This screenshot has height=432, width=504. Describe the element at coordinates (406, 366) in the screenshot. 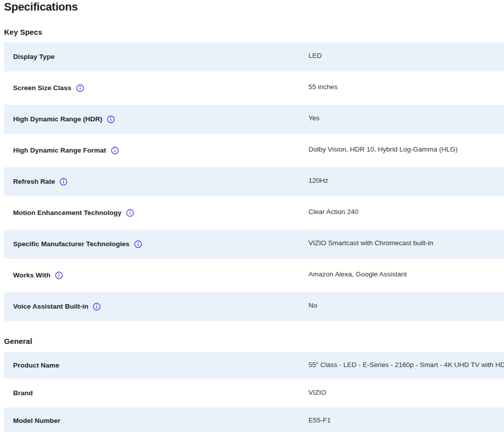

I see `spec-value: 55" Class - LED - E-Series - 2160p - Sma…` at that location.